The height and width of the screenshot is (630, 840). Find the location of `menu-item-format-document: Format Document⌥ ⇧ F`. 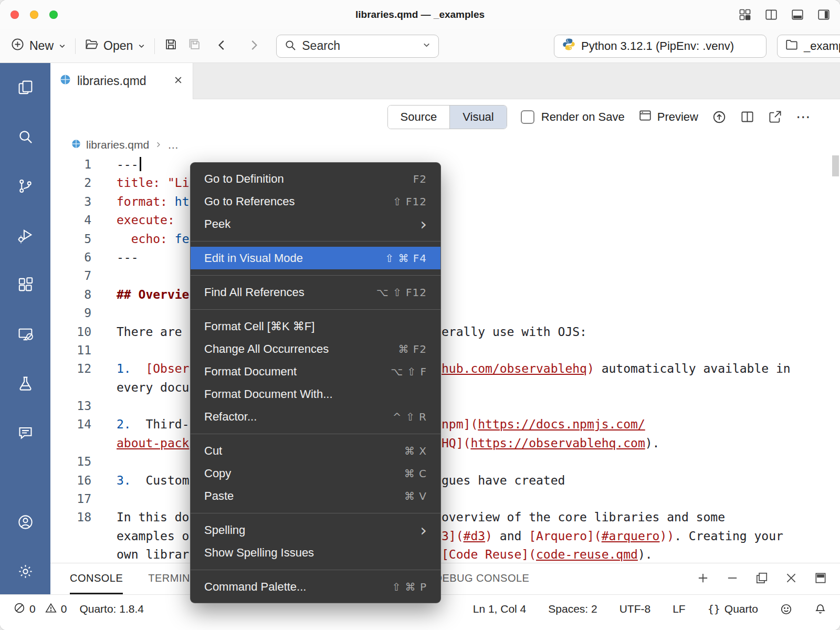

menu-item-format-document: Format Document⌥ ⇧ F is located at coordinates (316, 372).